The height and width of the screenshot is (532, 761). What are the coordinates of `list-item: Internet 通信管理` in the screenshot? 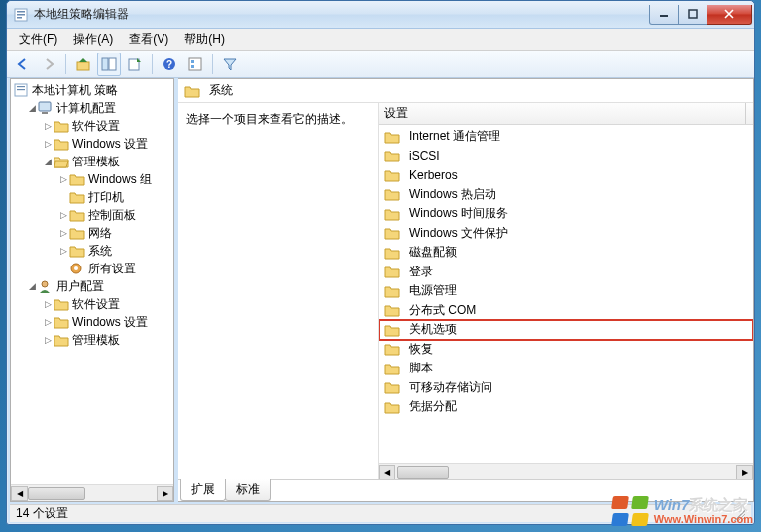 It's located at (566, 137).